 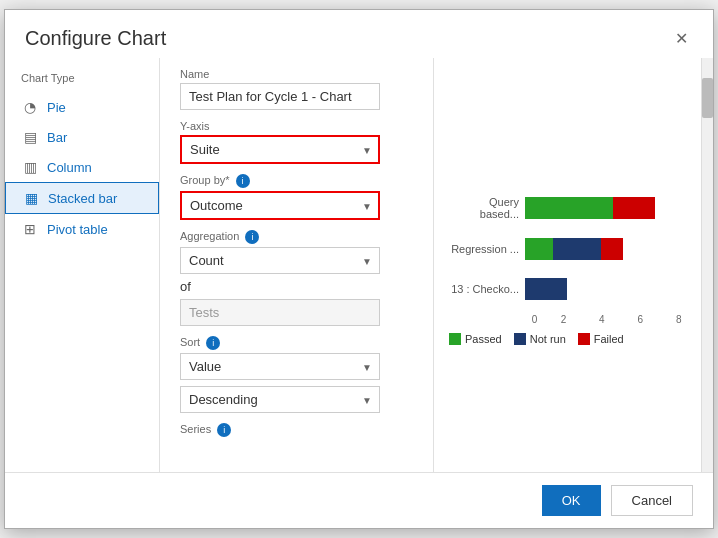 I want to click on column-icon, so click(x=30, y=167).